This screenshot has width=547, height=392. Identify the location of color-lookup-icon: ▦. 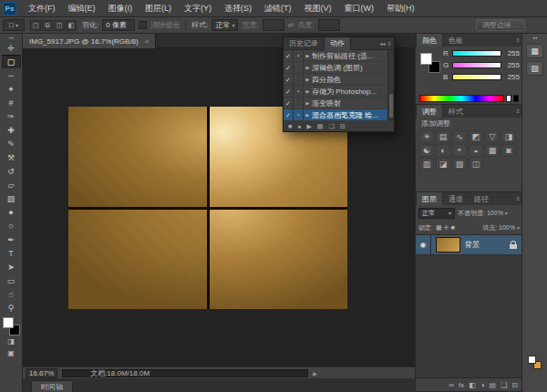
(492, 150).